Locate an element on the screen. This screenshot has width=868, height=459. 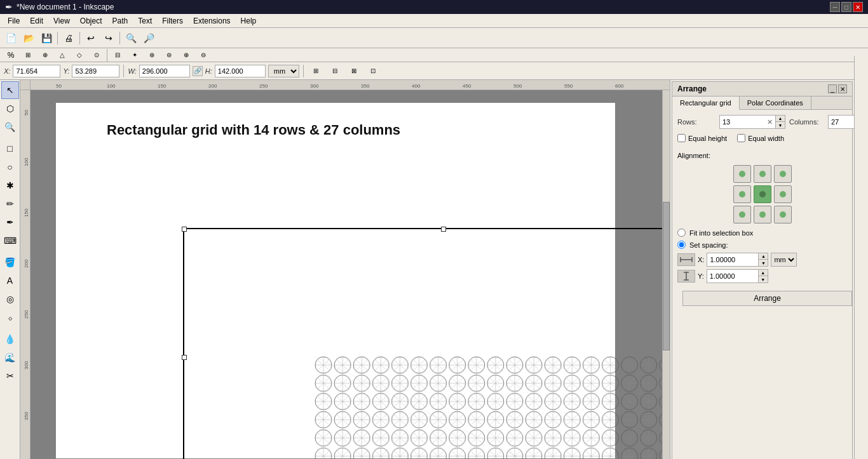
align-tl is located at coordinates (742, 174).